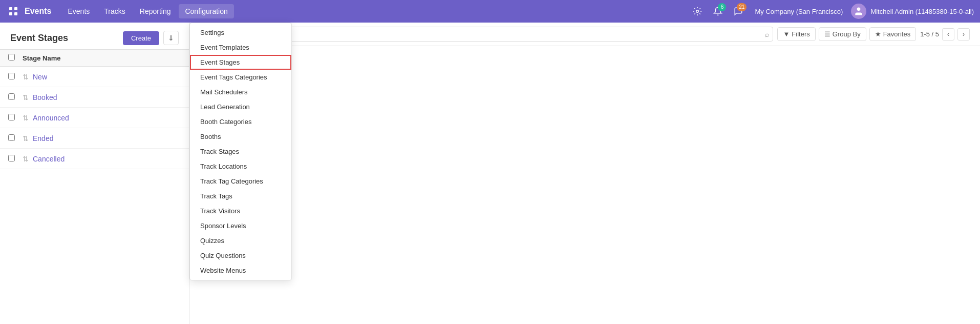 Image resolution: width=980 pixels, height=324 pixels. I want to click on track-tag-categories-label: Track Tag Categories, so click(231, 181).